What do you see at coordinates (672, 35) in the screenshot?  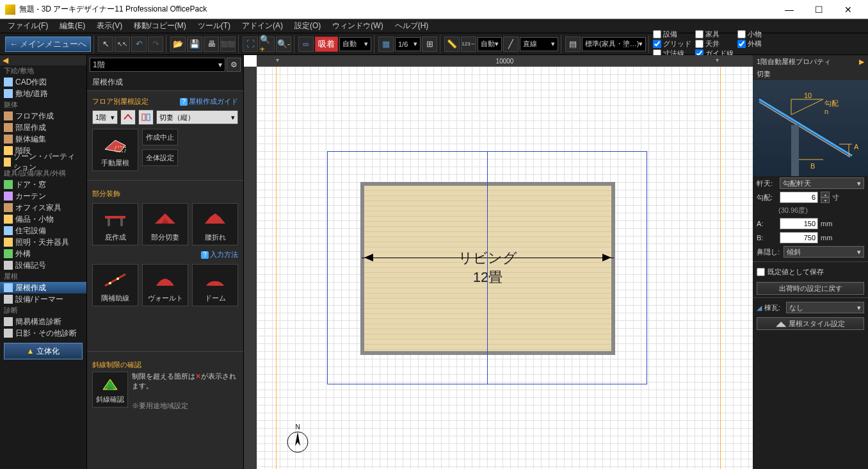 I see `check-設備: 設備` at bounding box center [672, 35].